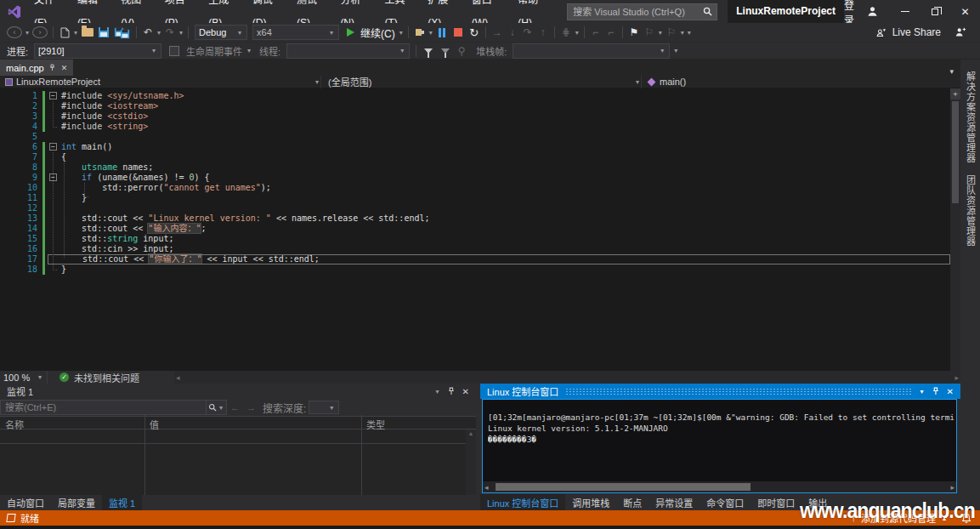  I want to click on console-tab-2: 断点, so click(632, 503).